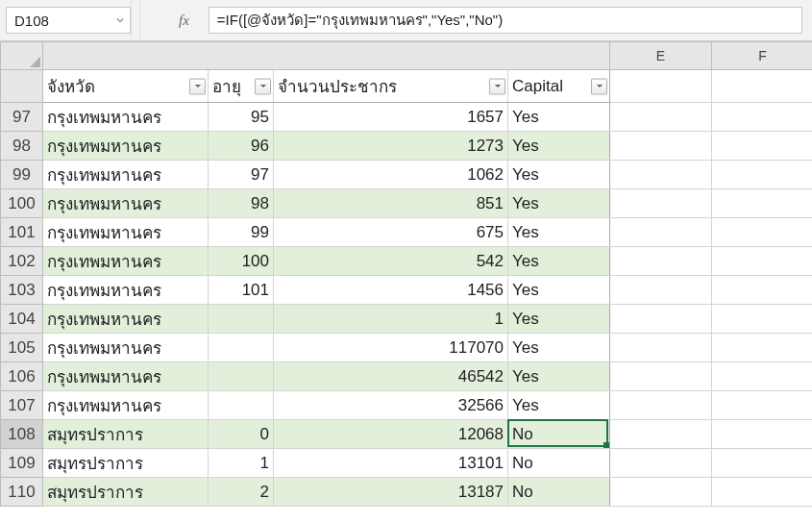  I want to click on cell-population: 117070, so click(391, 348).